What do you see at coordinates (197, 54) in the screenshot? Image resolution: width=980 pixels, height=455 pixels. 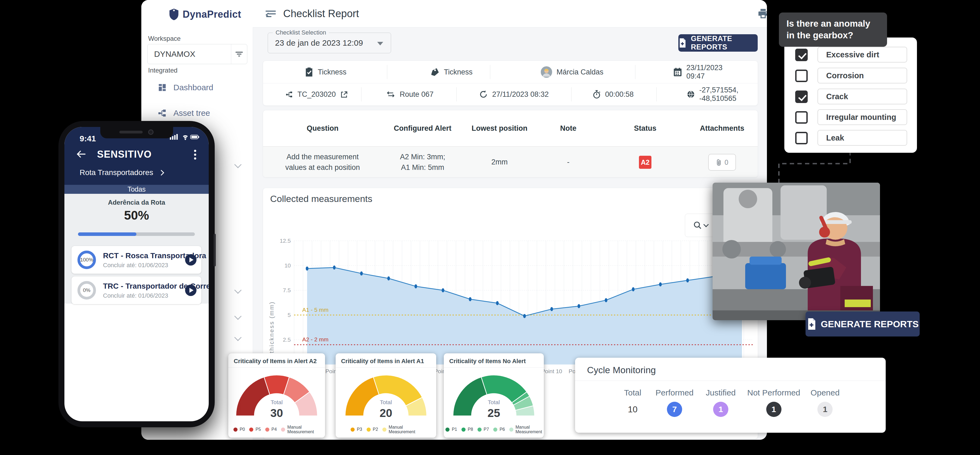 I see `workspace-select: DYNAMOX` at bounding box center [197, 54].